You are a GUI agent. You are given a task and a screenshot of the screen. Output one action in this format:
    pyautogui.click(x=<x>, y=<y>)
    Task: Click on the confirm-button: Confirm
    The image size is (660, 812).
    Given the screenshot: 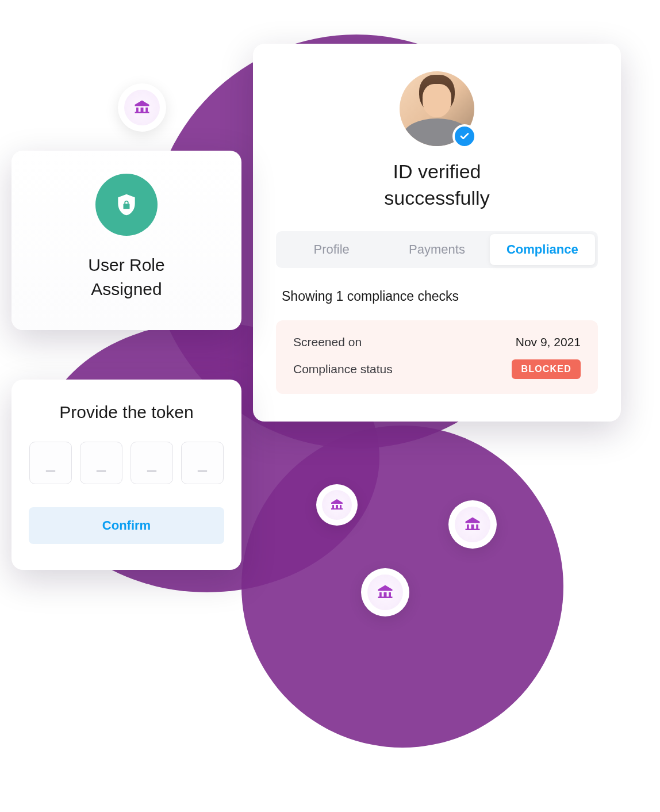 What is the action you would take?
    pyautogui.click(x=126, y=526)
    